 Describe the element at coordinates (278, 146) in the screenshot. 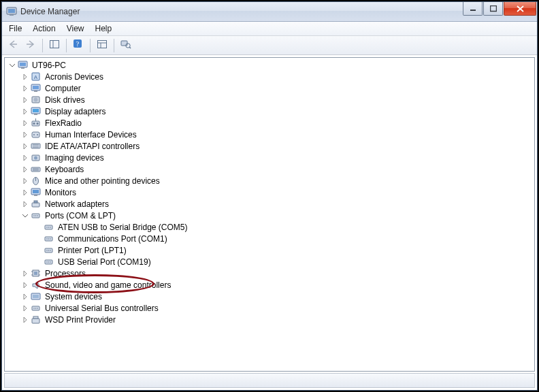

I see `tree-node: IDE ATA/ATAPI controllers` at that location.